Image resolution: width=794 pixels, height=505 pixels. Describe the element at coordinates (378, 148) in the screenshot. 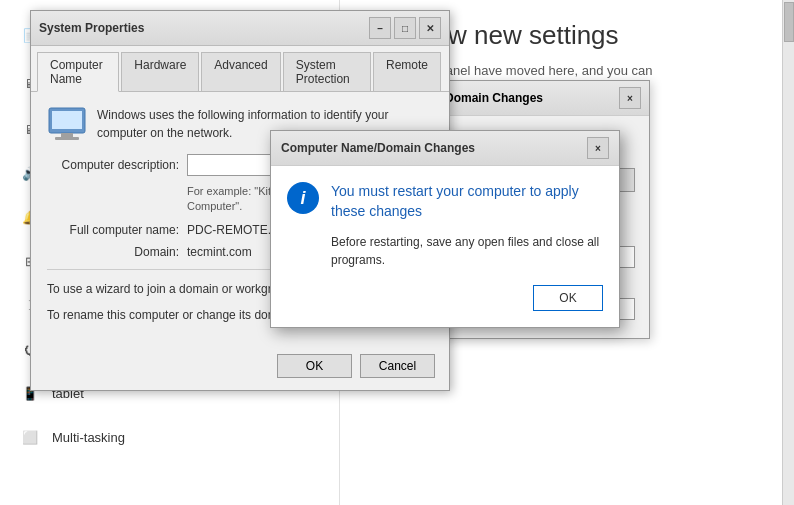

I see `dc-title: Computer Name/Domain Changes` at that location.